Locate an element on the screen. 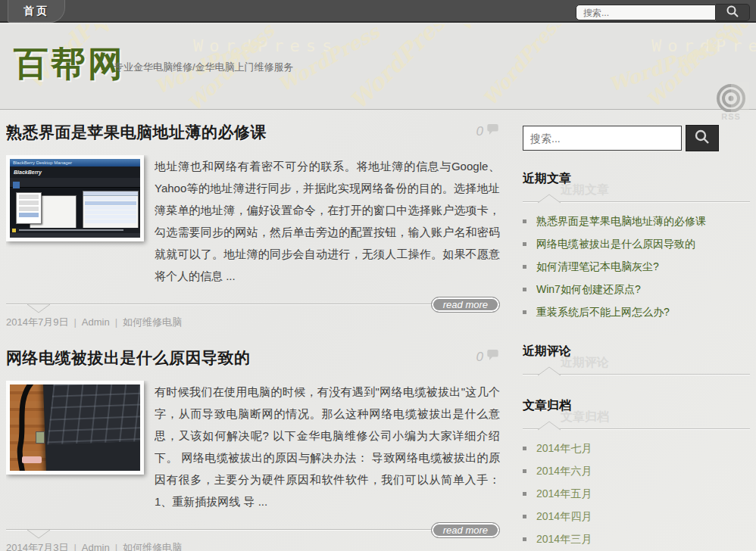  post-excerpt: 地址簿也和网络有着密不可分的联系。将地址簿的信息与Google、Yahoo等的地… is located at coordinates (327, 221).